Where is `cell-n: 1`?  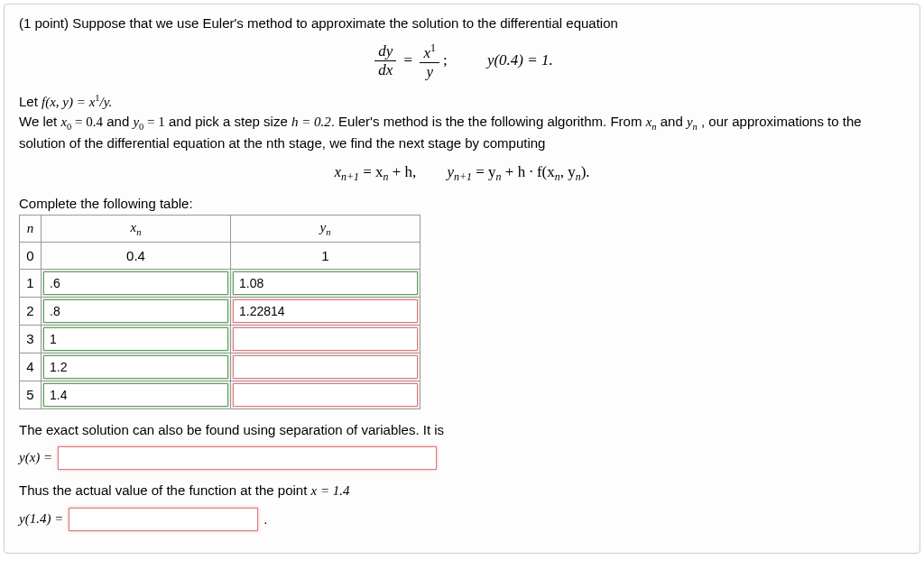
cell-n: 1 is located at coordinates (31, 283).